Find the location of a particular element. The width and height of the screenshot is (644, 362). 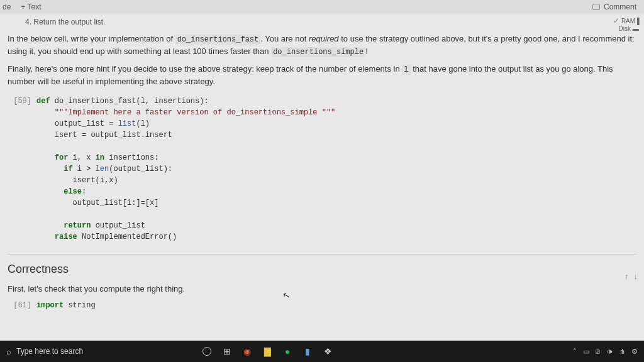

wifi-icon: ⋔ is located at coordinates (623, 352).